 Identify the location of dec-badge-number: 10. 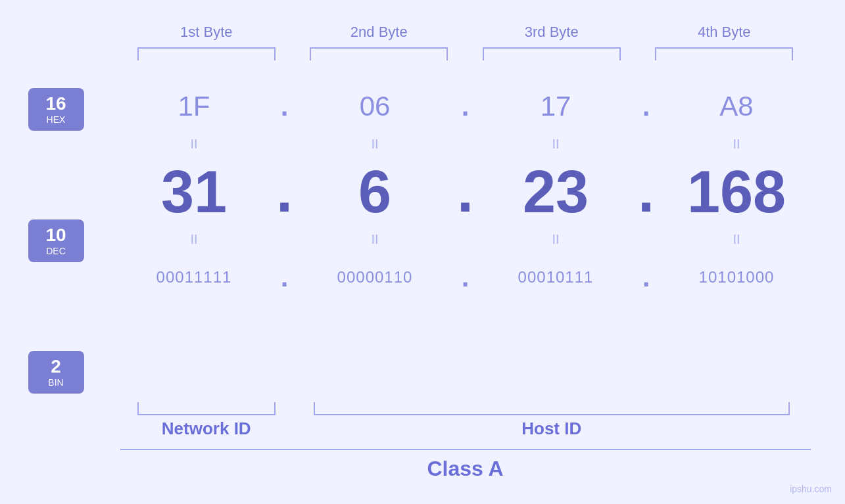
(55, 235).